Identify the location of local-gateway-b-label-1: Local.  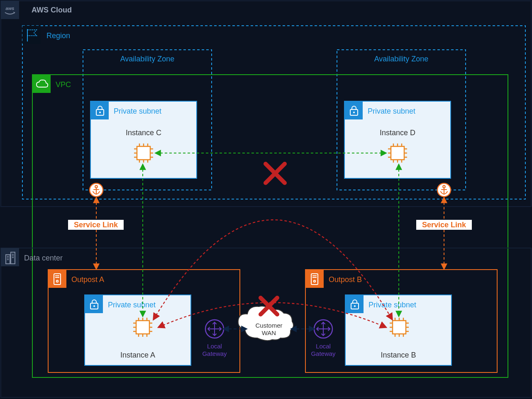
(323, 346).